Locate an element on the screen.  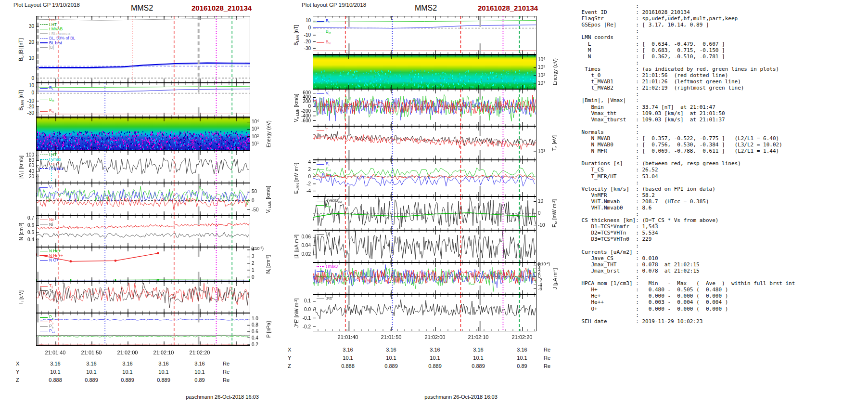
axis-scale-note: (x10-3) is located at coordinates (257, 248).